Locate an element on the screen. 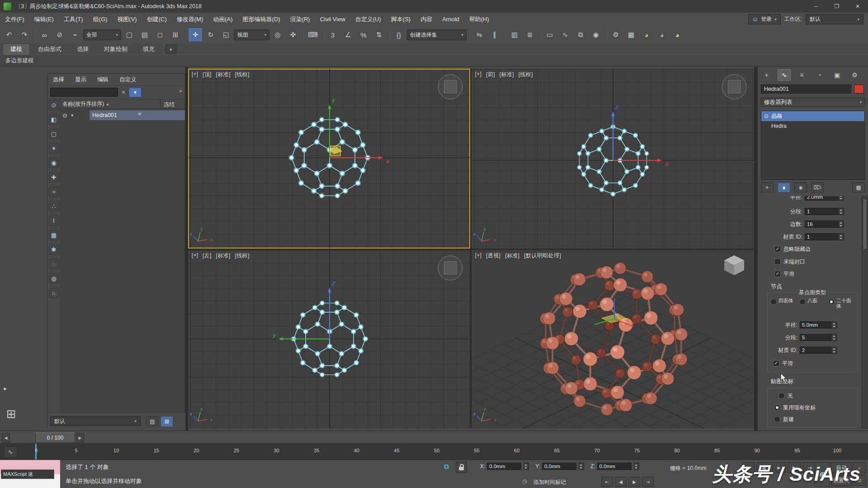  snap-3d-icon: 3 is located at coordinates (333, 35).